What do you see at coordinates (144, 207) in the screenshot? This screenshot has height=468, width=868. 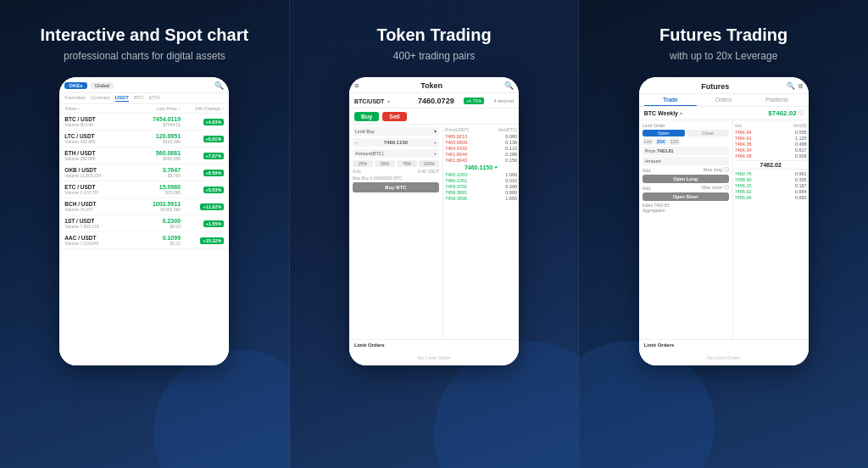 I see `table-row: BCH / USDTVolume 75.007 1002.5911$1002.5…` at bounding box center [144, 207].